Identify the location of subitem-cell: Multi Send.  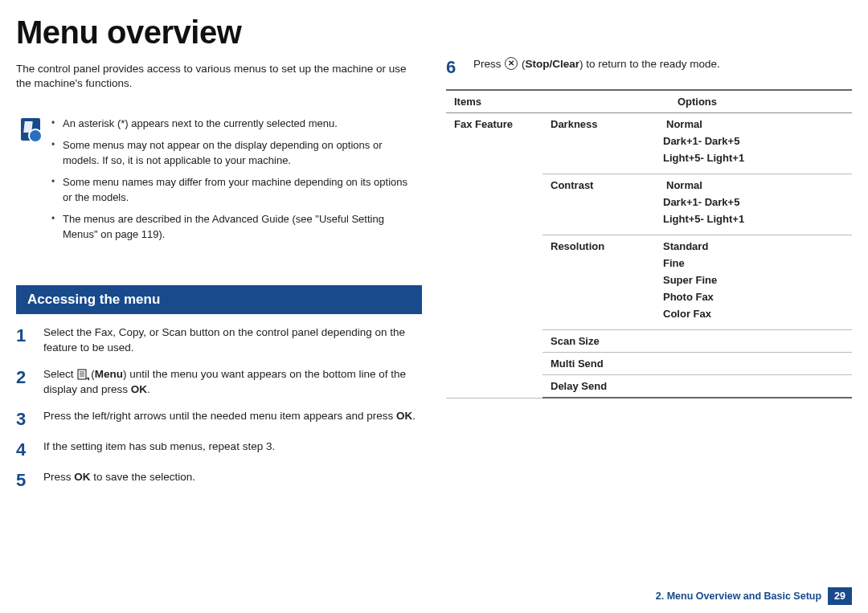
(698, 364).